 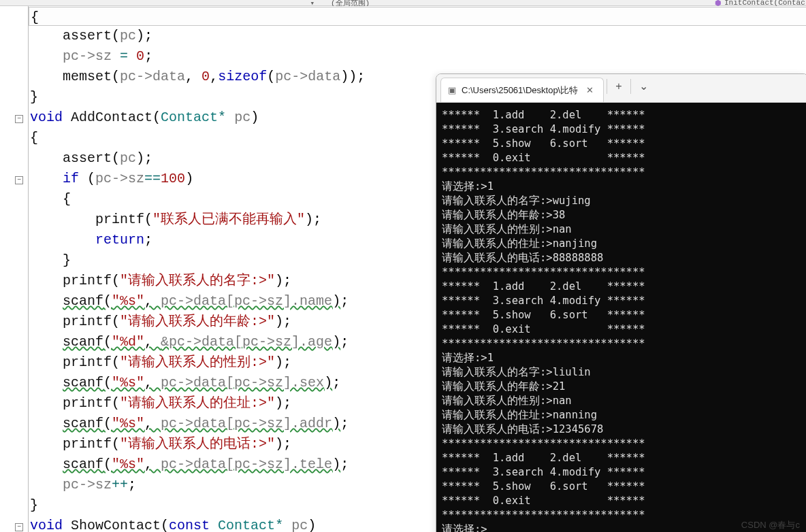 What do you see at coordinates (618, 88) in the screenshot?
I see `new-tab-button: +` at bounding box center [618, 88].